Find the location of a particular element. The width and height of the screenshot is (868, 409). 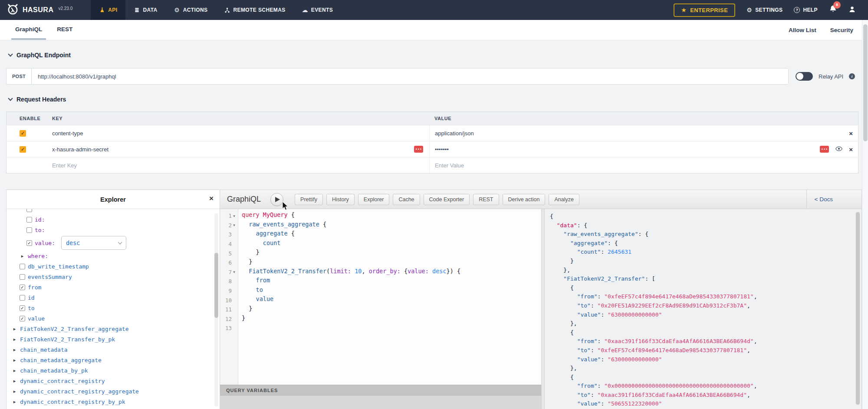

response-scrollbar-thumb is located at coordinates (858, 308).